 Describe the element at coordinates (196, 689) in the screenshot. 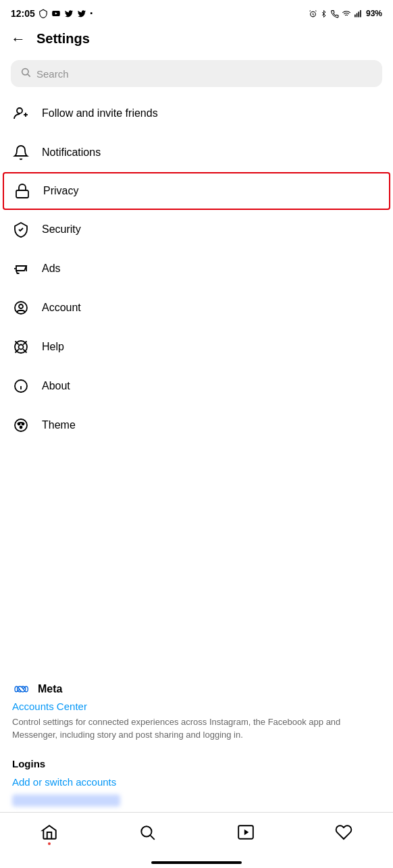

I see `meta-logo: Meta` at that location.